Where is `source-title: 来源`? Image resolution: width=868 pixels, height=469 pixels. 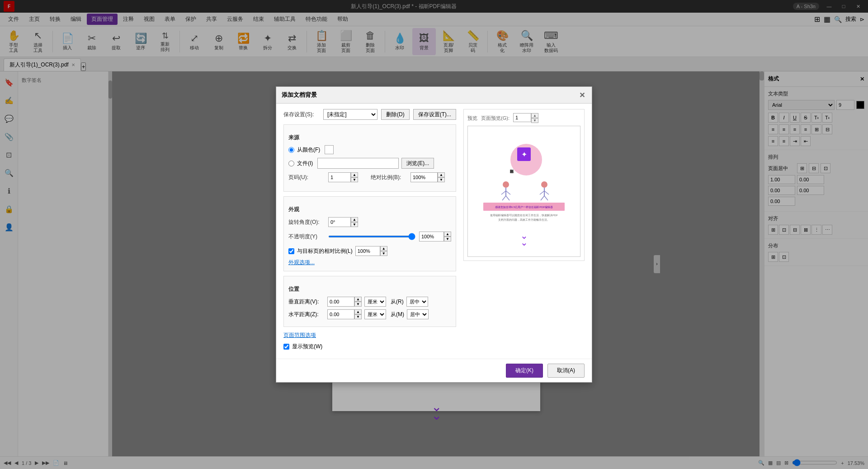
source-title: 来源 is located at coordinates (370, 137).